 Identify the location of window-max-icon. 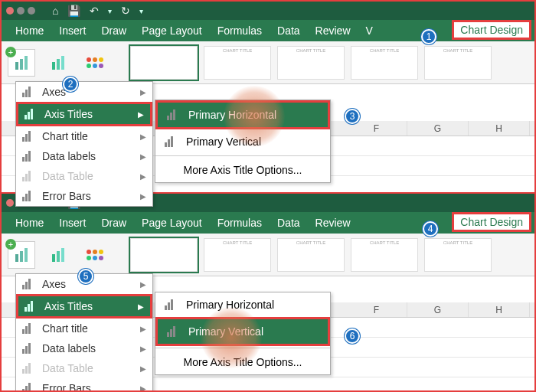
(31, 11).